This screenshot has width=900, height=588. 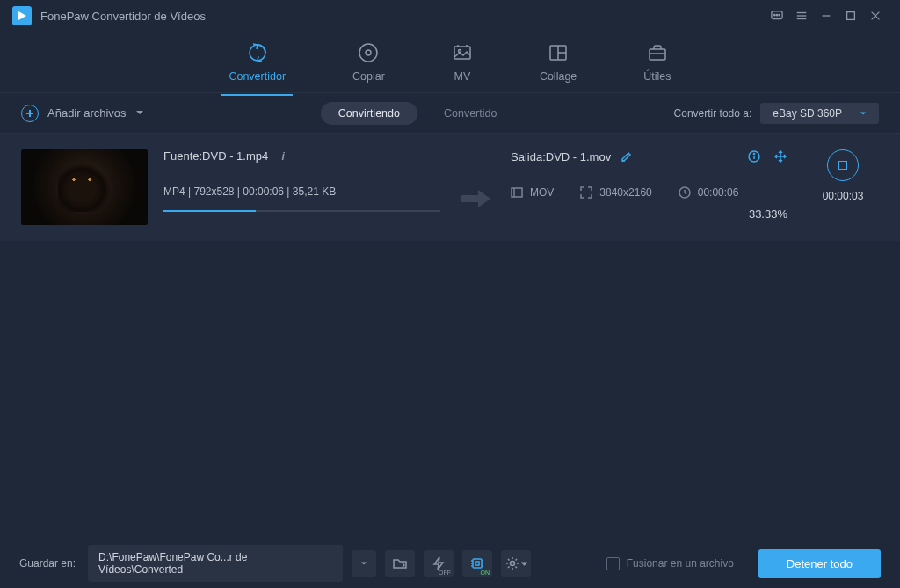 What do you see at coordinates (450, 16) in the screenshot?
I see `title-bar: FonePaw Convertidor de Vídeos` at bounding box center [450, 16].